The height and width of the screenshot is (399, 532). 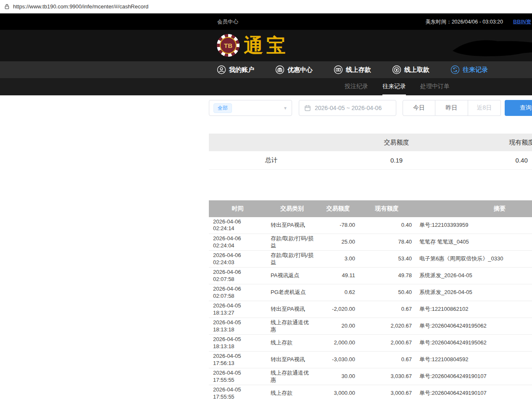 What do you see at coordinates (292, 276) in the screenshot?
I see `cell-category: PA视讯返点` at bounding box center [292, 276].